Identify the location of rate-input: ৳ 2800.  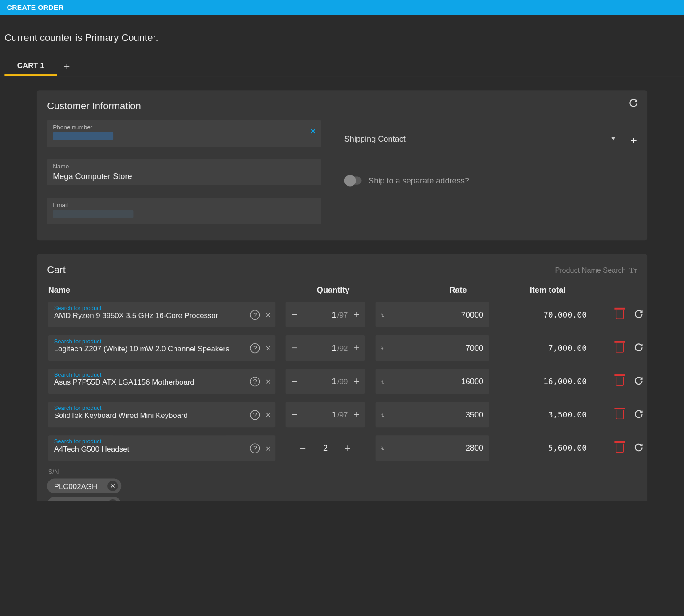
(432, 448).